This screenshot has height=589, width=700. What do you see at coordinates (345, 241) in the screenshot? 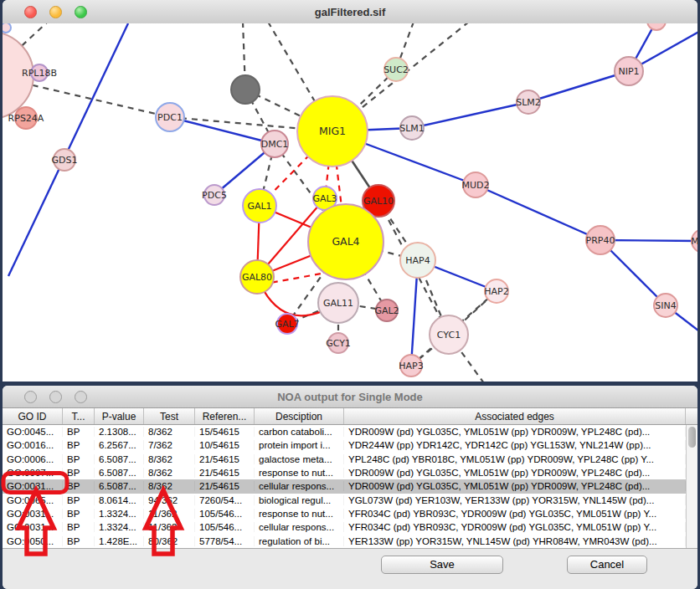
I see `node-label-GAL4: GAL4` at bounding box center [345, 241].